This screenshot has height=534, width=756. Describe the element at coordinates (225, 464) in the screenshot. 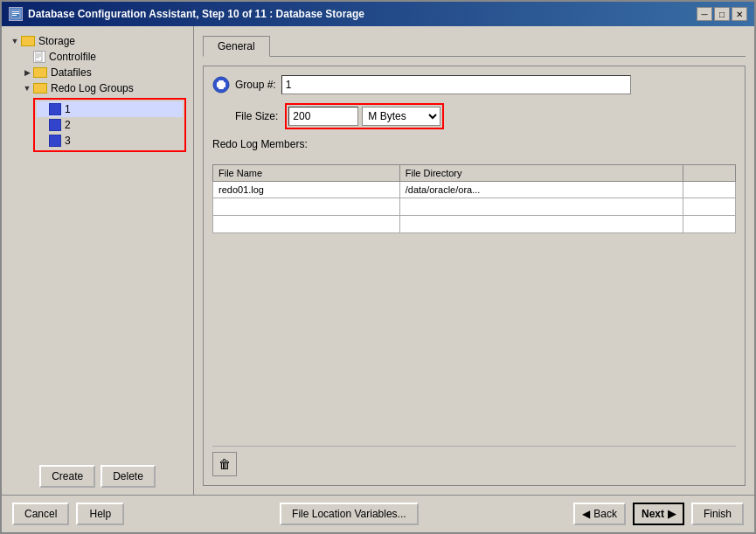

I see `delete-row-button: 🗑` at that location.